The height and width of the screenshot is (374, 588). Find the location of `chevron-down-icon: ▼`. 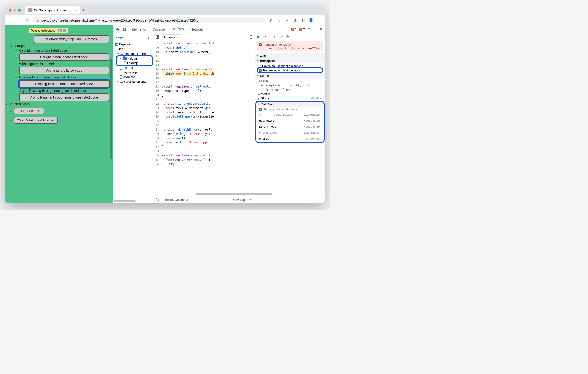

chevron-down-icon: ▼ is located at coordinates (118, 54).